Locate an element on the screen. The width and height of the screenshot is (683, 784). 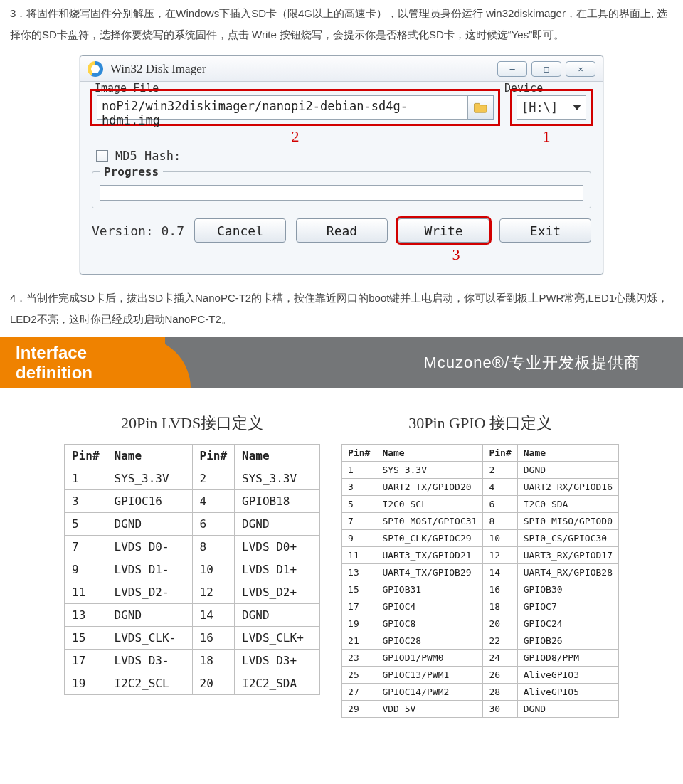
table-cell: I2C0_SCL is located at coordinates (430, 504).